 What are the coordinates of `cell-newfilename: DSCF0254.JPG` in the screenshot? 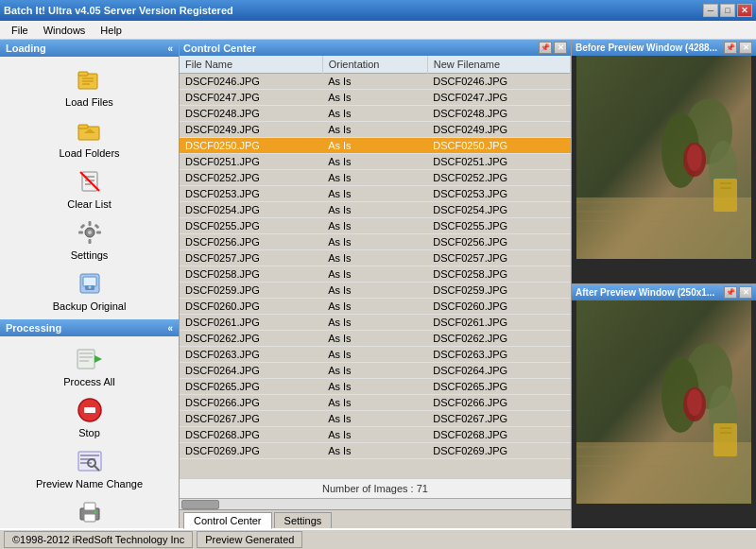 It's located at (499, 210).